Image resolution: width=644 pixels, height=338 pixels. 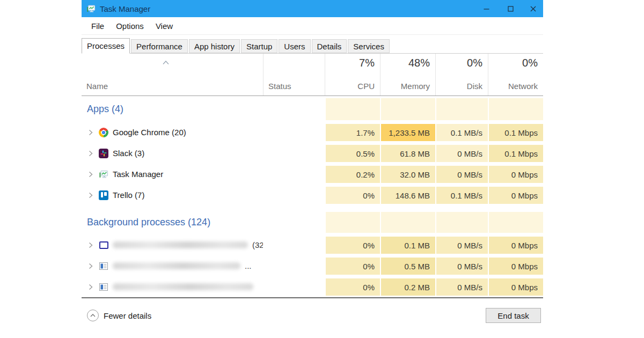 I want to click on footer-bar: Fewer details End task, so click(x=312, y=315).